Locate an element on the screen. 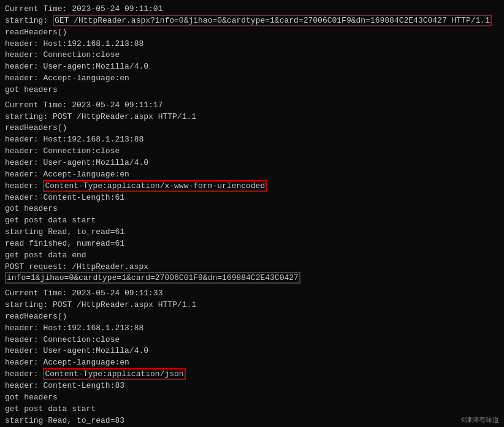 The height and width of the screenshot is (427, 504). highlight-content-type-urlencoded: Content-Type:application/x-www-form-urle… is located at coordinates (155, 186).